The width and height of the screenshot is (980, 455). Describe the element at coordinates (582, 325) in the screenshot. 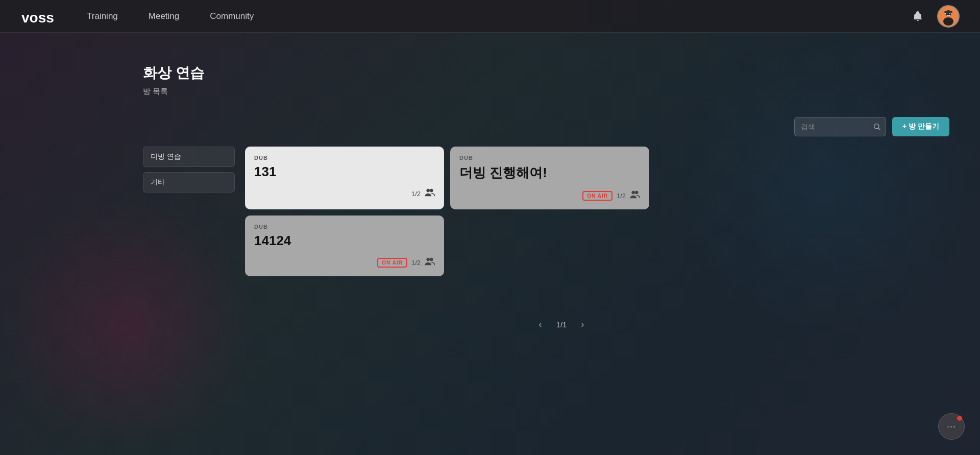

I see `pagination-next-button: ›` at that location.